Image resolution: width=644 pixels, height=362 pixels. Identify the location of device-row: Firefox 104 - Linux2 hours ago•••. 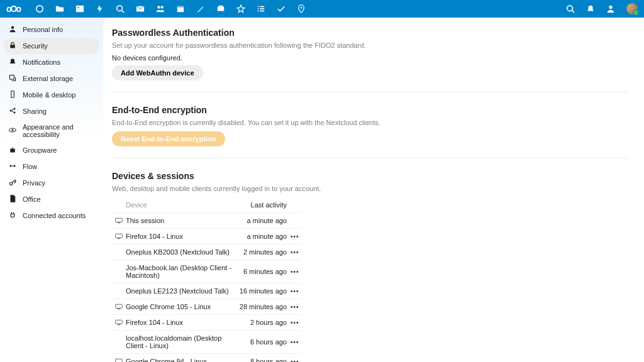
(206, 323).